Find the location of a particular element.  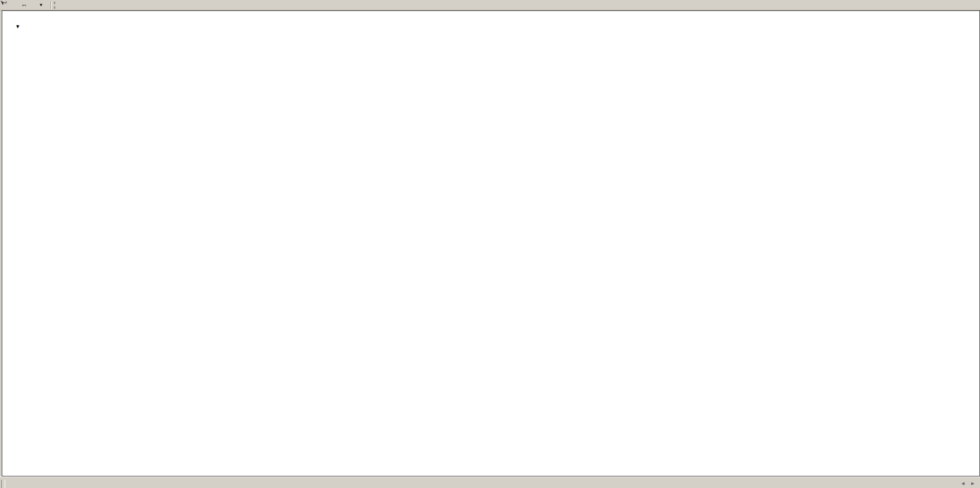

cursor-arrows-icon is located at coordinates (3, 3).